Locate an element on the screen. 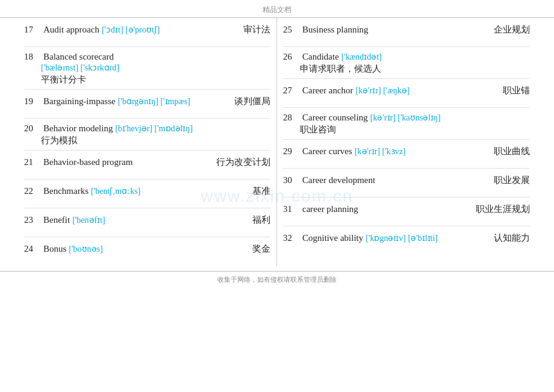 Image resolution: width=554 pixels, height=392 pixels. entry-chinese: 基准 is located at coordinates (261, 191).